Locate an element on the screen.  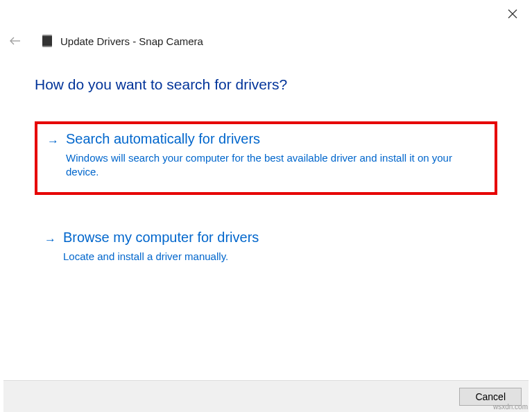
option-description: Locate and install a driver manually. is located at coordinates (275, 257).